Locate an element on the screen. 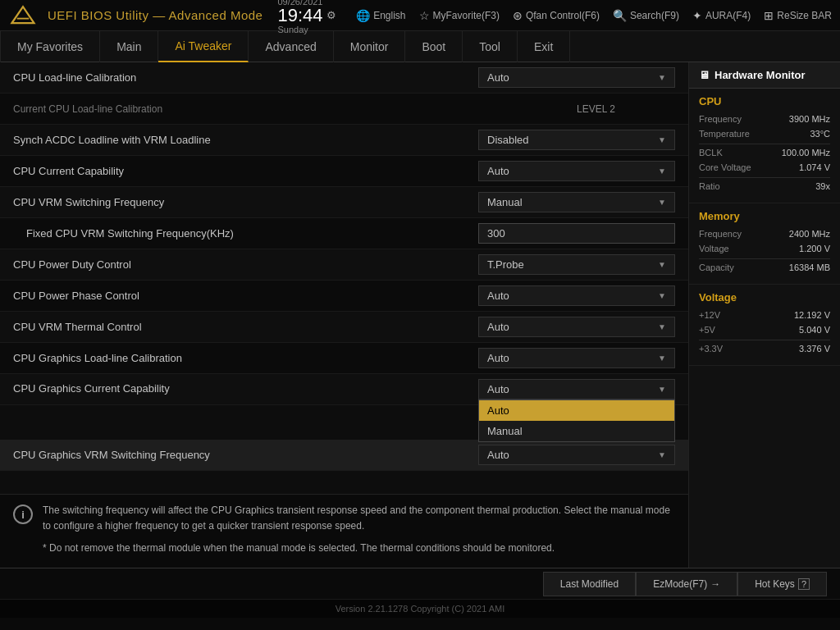  arrow-right-icon: → is located at coordinates (715, 584).